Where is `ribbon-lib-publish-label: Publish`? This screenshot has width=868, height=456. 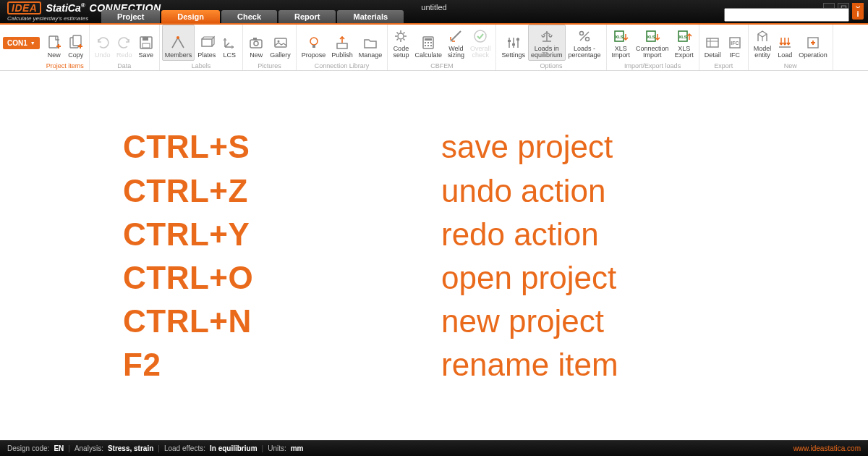 ribbon-lib-publish-label: Publish is located at coordinates (342, 55).